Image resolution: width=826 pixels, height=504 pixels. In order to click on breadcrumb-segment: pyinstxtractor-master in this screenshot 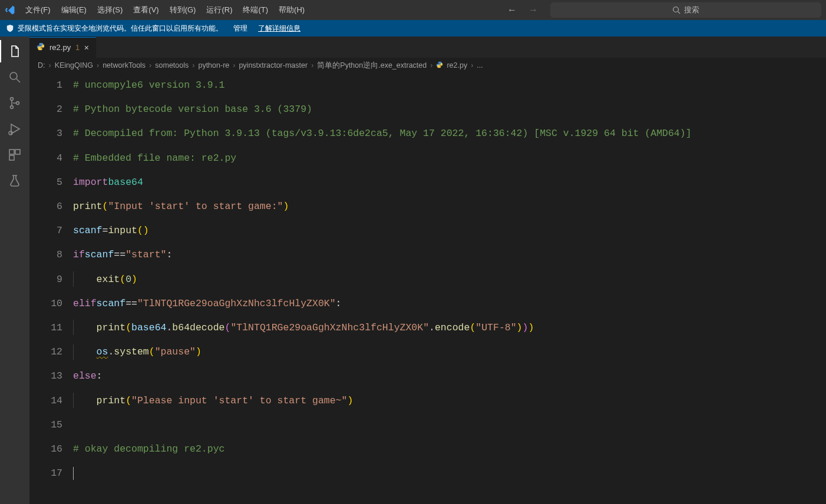, I will do `click(273, 65)`.